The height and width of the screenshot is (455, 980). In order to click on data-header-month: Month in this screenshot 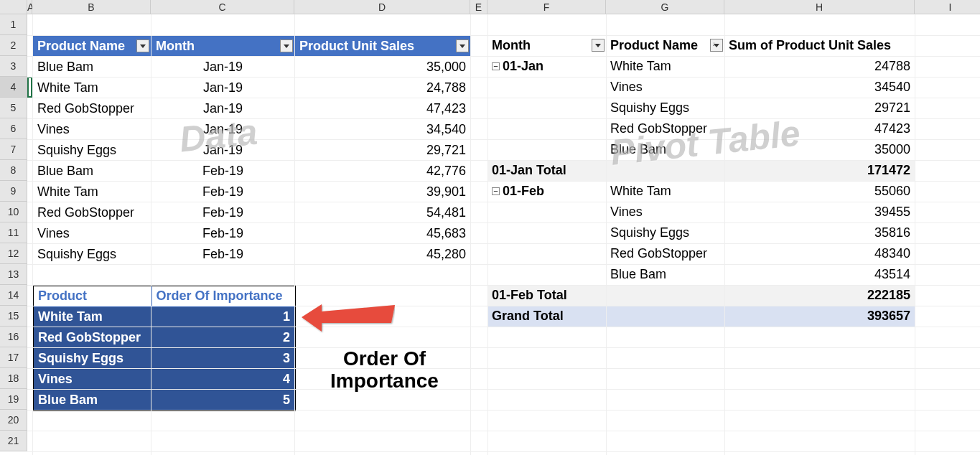, I will do `click(223, 46)`.